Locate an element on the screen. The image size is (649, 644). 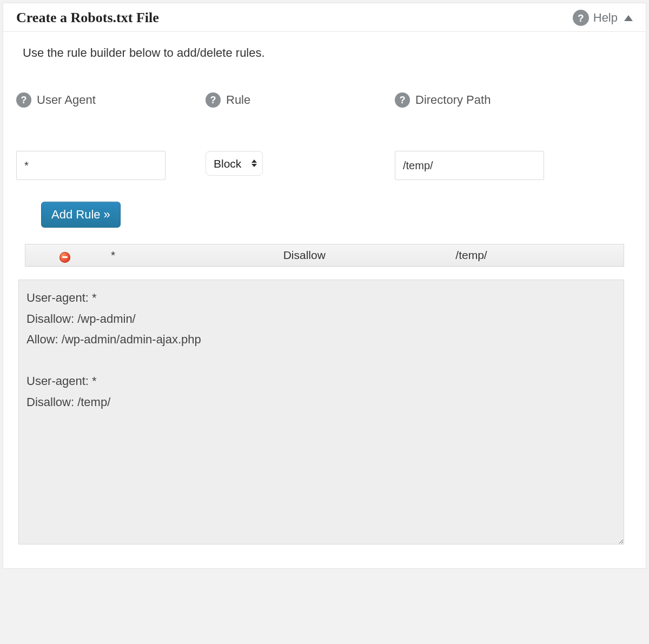
instructions-text: Use the rule builder below to add/delete… is located at coordinates (334, 53).